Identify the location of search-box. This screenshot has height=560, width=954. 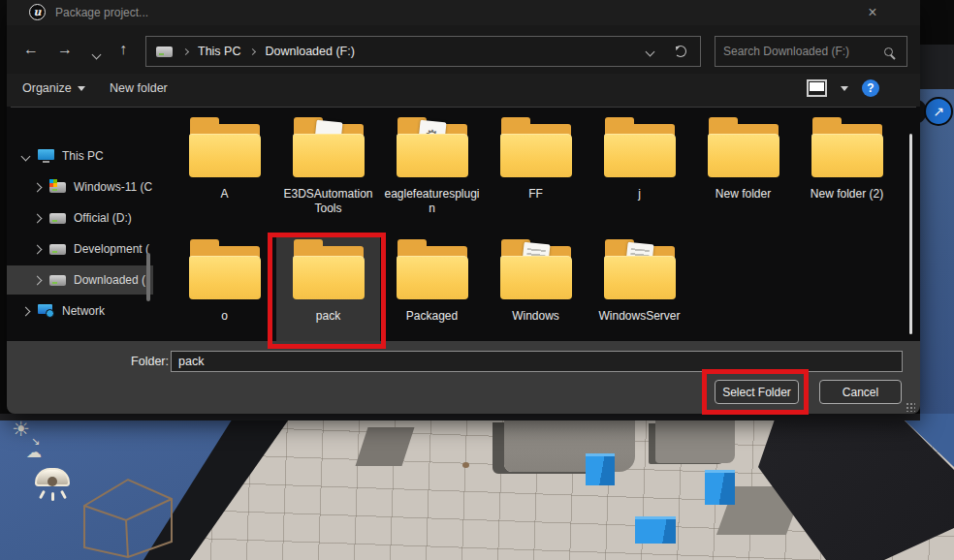
(811, 51).